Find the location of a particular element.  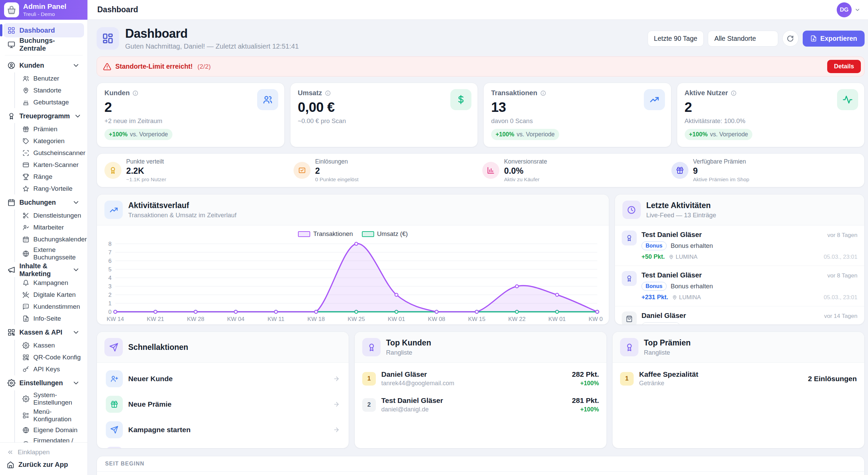

top-customers-list: 1 Daniel Gläsertanrek44@googlemail.com 2… is located at coordinates (481, 392).